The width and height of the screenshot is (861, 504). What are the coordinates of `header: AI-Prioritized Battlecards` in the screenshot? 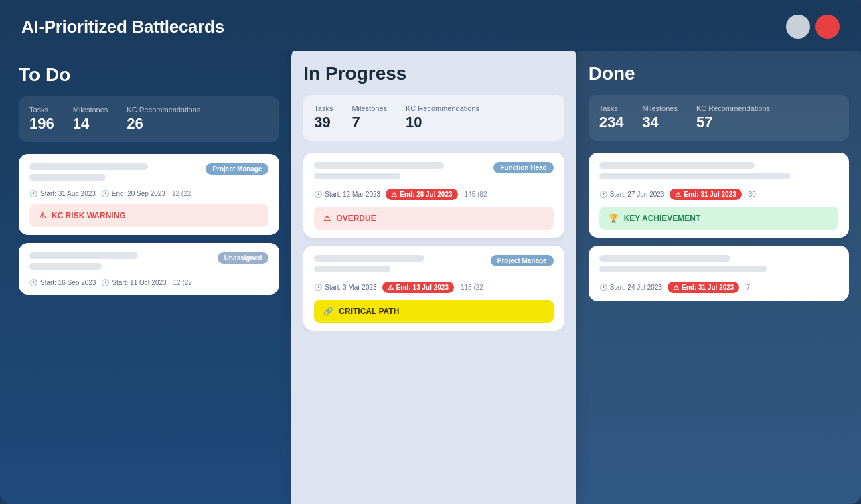 It's located at (430, 25).